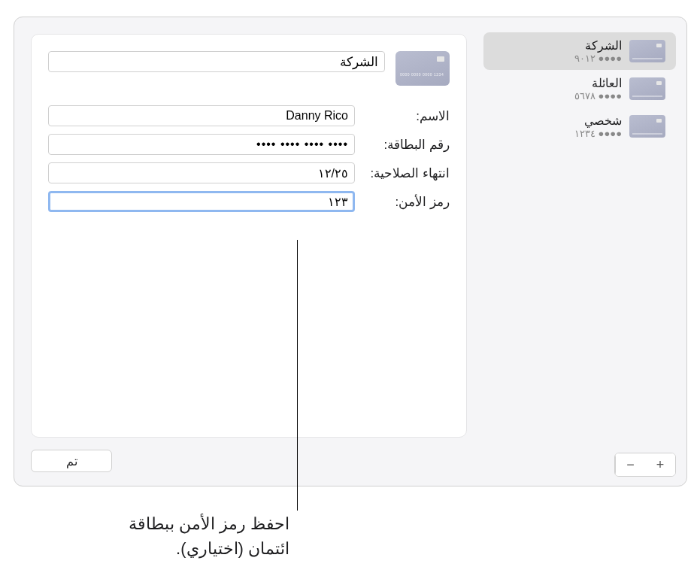 The image size is (700, 588). Describe the element at coordinates (580, 89) in the screenshot. I see `card-item-family: العائلة ٥٦٧٨ ●●●●` at that location.